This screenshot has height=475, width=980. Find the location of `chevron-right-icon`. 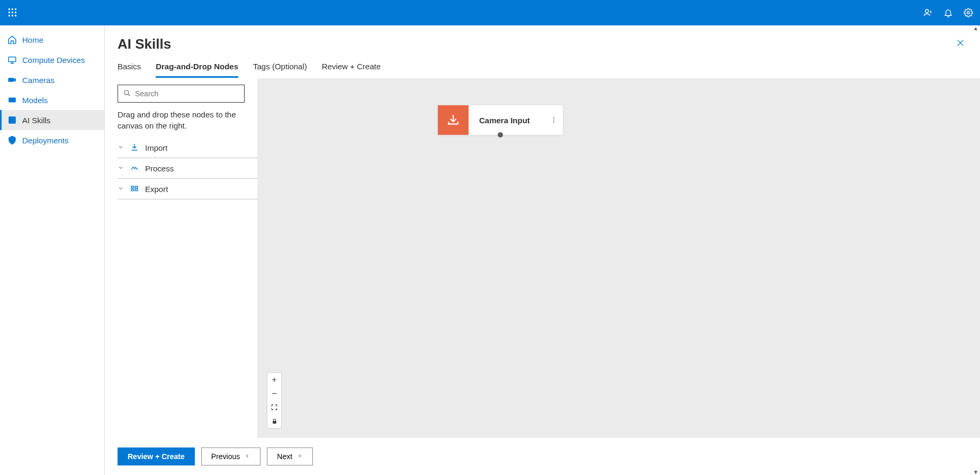

chevron-right-icon is located at coordinates (300, 456).